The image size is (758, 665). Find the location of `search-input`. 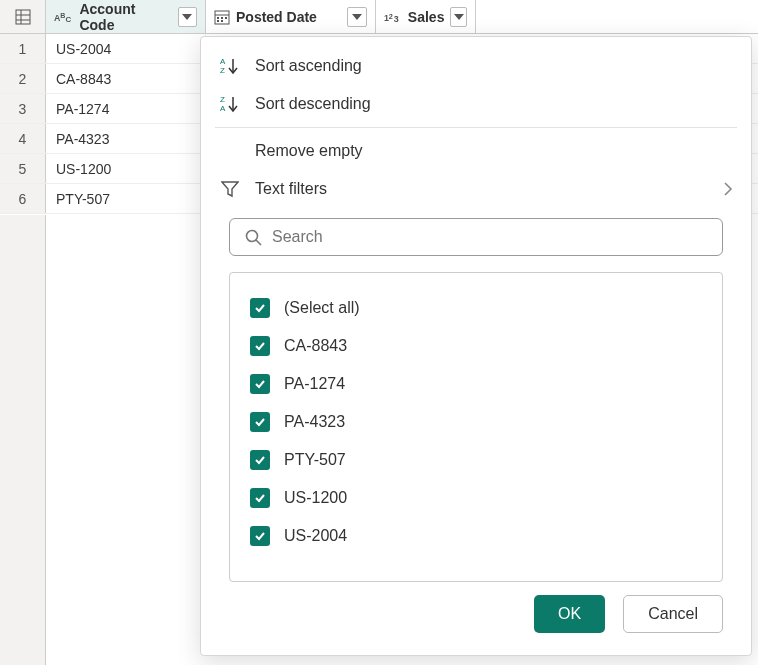

search-input is located at coordinates (490, 237).